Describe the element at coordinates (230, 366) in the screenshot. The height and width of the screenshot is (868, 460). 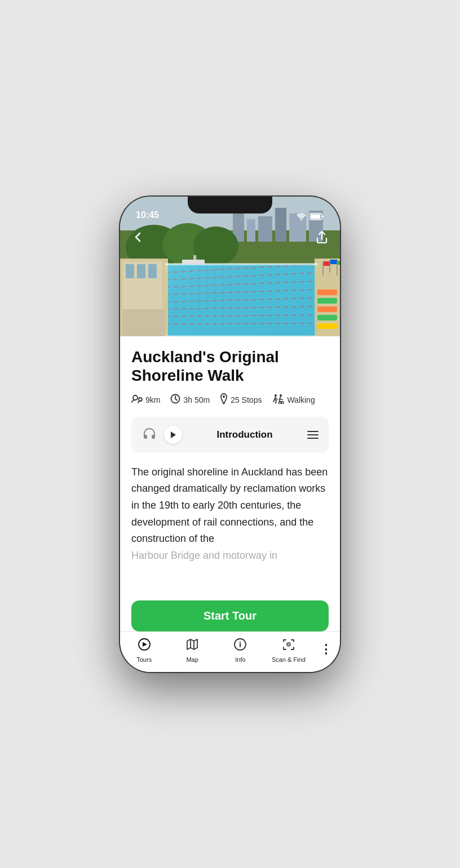
I see `tour-title: Auckland's Original Shoreline Walk` at that location.